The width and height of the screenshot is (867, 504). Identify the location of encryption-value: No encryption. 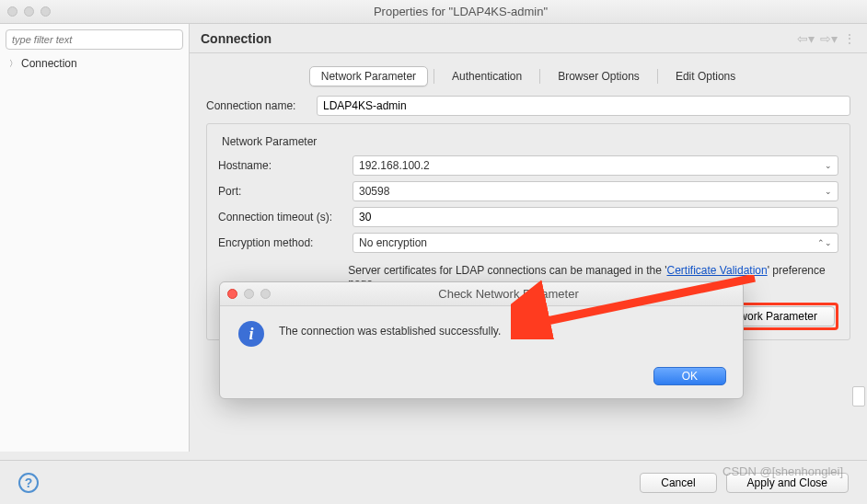
(393, 243).